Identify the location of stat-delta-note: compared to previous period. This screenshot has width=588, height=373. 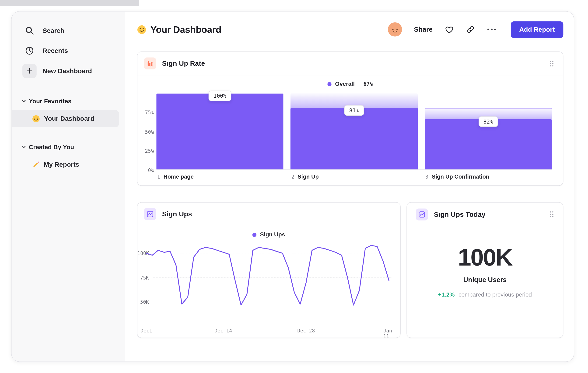
(495, 295).